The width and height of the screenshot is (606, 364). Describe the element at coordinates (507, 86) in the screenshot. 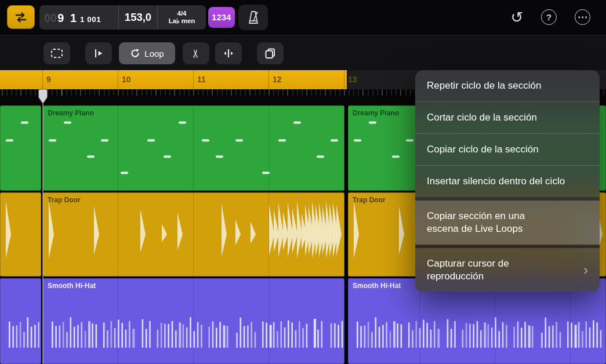

I see `menu-item: Repetir ciclo de la sección` at that location.